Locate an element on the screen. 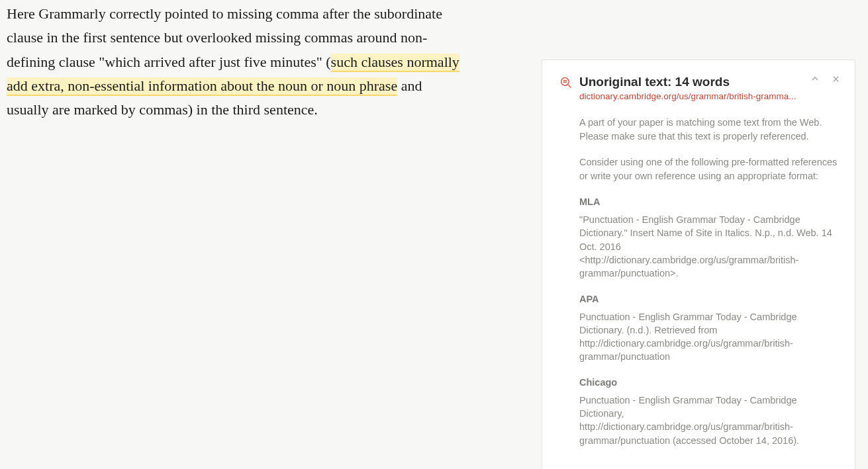 This screenshot has height=469, width=868. close-button is located at coordinates (836, 79).